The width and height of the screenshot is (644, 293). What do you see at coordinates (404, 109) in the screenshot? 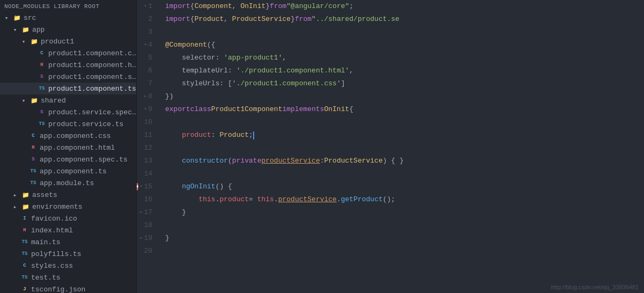
I see `code-line-9: export class Product1Component implement…` at bounding box center [404, 109].